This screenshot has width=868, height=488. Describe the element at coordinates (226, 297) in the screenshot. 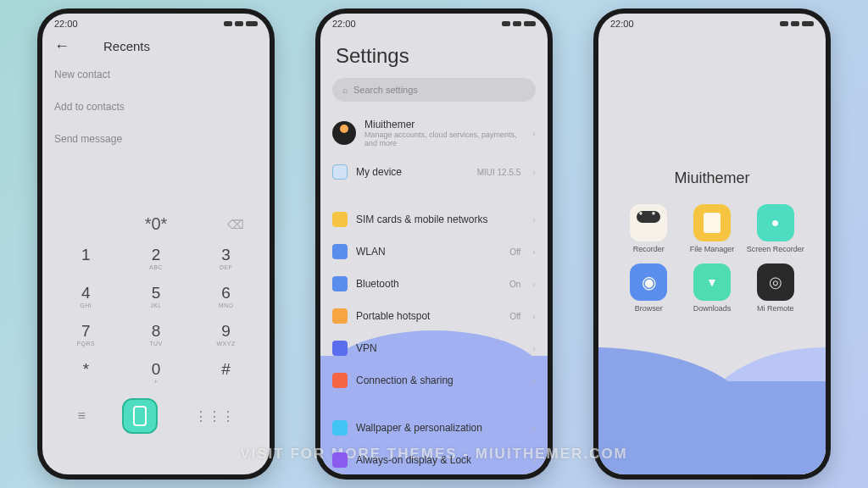

I see `key-6: 6MNO` at that location.